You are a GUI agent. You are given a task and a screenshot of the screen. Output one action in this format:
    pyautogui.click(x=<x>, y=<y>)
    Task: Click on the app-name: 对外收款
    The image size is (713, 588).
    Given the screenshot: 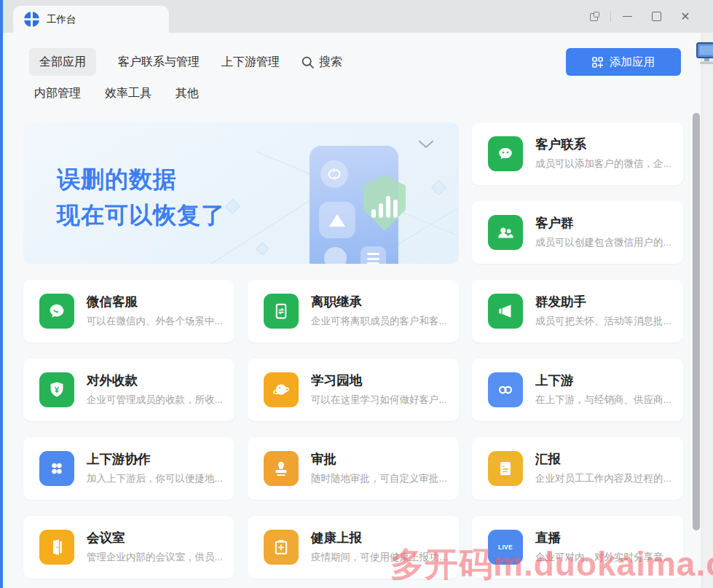 What is the action you would take?
    pyautogui.click(x=154, y=380)
    